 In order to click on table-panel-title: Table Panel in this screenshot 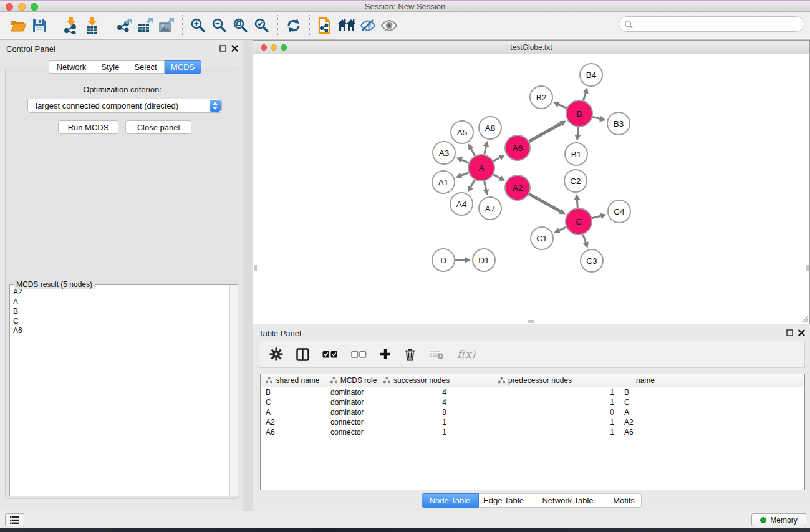, I will do `click(280, 333)`.